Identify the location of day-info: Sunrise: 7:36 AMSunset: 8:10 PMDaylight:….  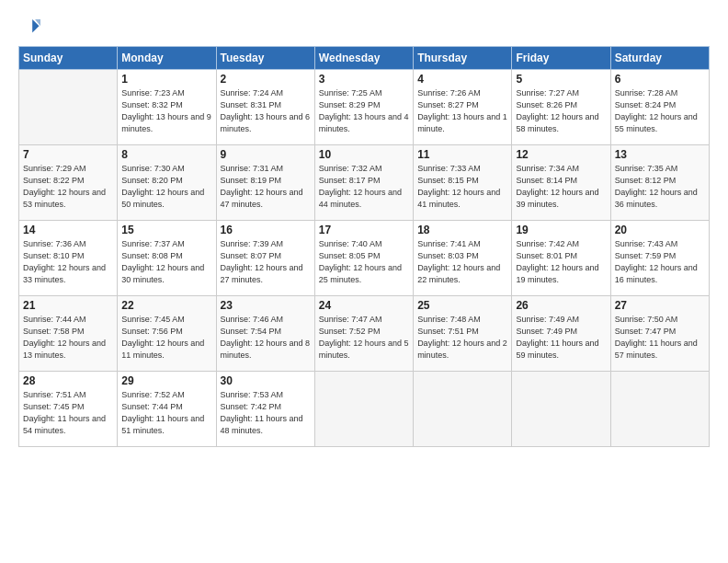
(68, 262).